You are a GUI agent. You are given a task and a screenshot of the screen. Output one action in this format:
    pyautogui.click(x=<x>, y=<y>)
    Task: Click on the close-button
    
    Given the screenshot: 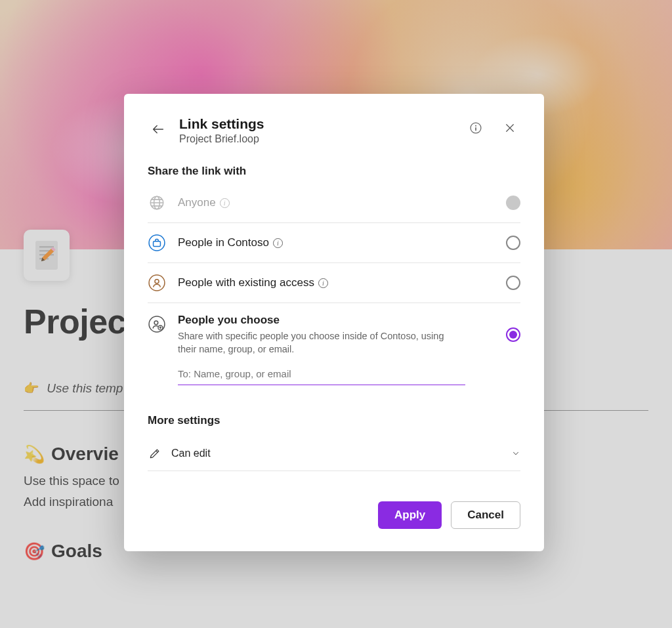 What is the action you would take?
    pyautogui.click(x=510, y=128)
    